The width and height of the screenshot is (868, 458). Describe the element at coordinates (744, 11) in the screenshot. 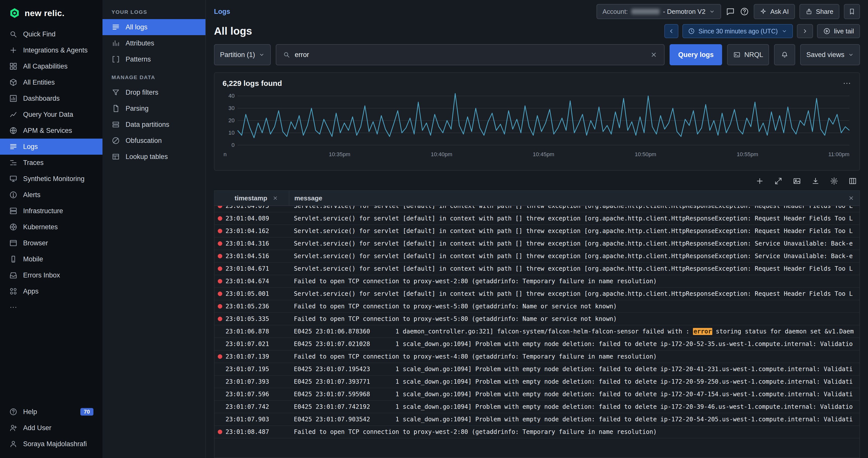

I see `help-circle-icon` at that location.